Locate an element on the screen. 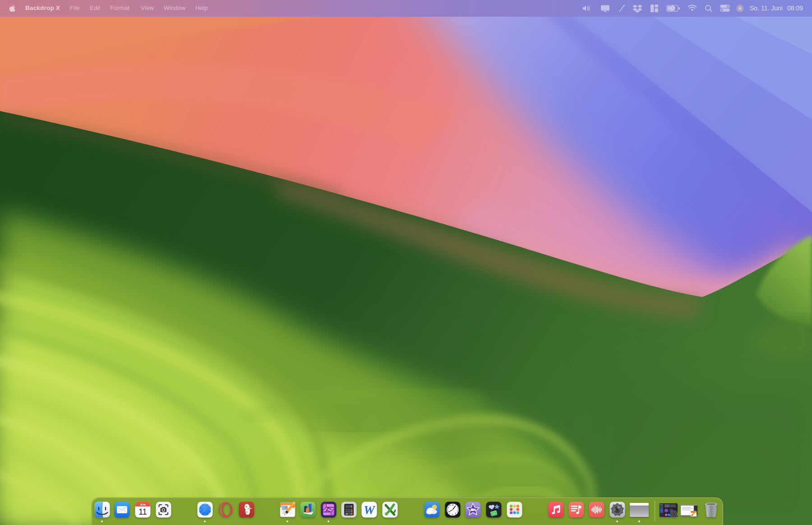 This screenshot has width=812, height=525. svg-text: 10 is located at coordinates (448, 507).